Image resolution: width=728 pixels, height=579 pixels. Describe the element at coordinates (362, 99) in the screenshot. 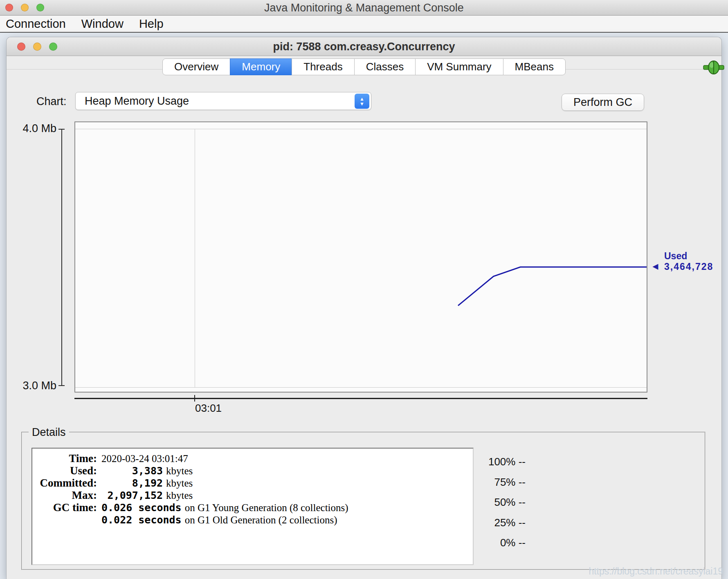

I see `stepper-up-icon: ▲` at that location.